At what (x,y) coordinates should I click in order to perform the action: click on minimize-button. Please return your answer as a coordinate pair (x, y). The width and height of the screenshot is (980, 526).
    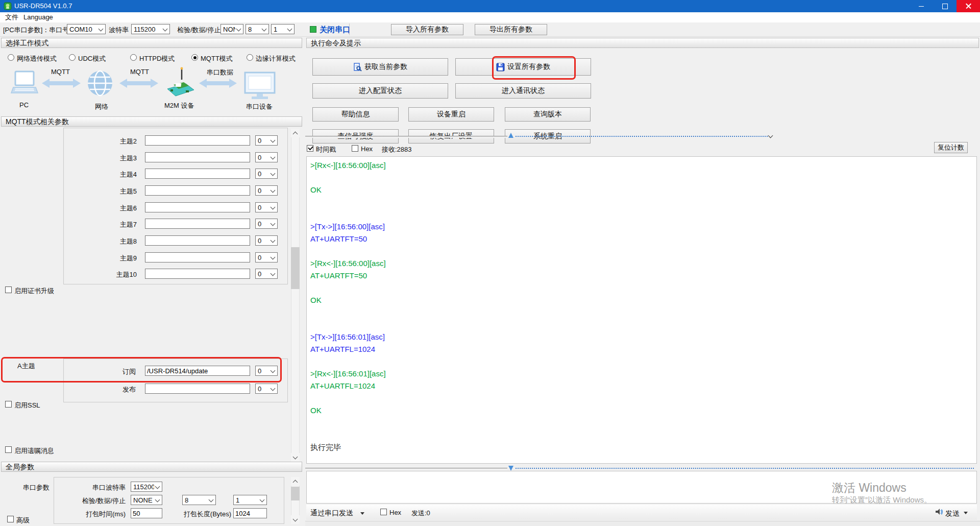
    Looking at the image, I should click on (921, 6).